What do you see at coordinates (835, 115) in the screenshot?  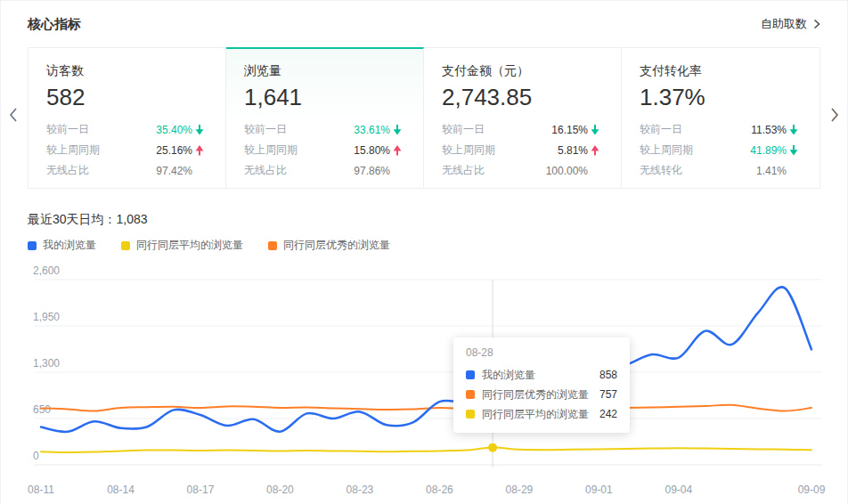 I see `carousel-next-button` at bounding box center [835, 115].